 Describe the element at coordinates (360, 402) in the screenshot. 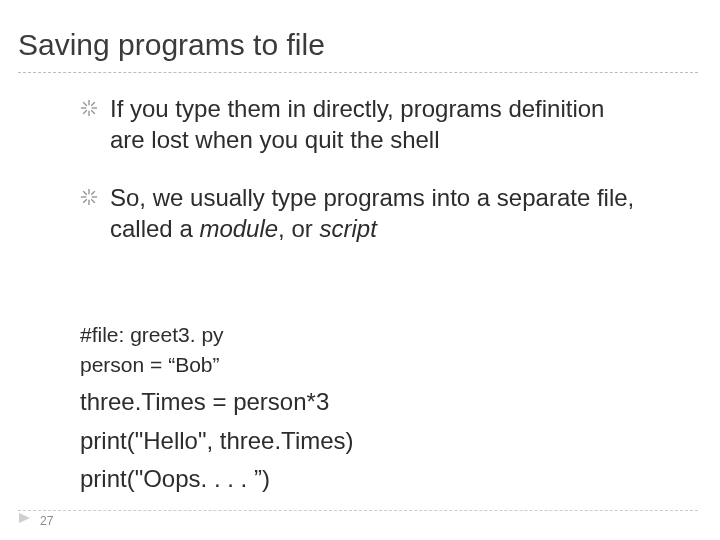

I see `code-line: three.Times = person*3` at that location.